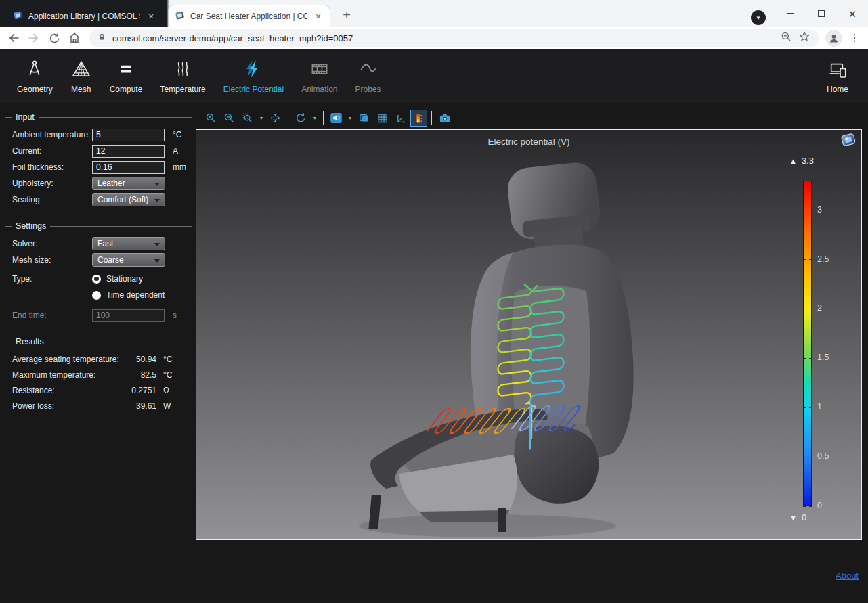 This screenshot has width=868, height=603. I want to click on minimize-button, so click(790, 14).